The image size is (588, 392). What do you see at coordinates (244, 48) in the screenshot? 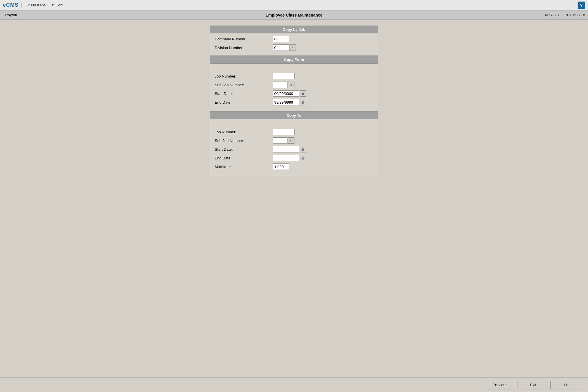
I see `division-number-label: Division Number:` at bounding box center [244, 48].